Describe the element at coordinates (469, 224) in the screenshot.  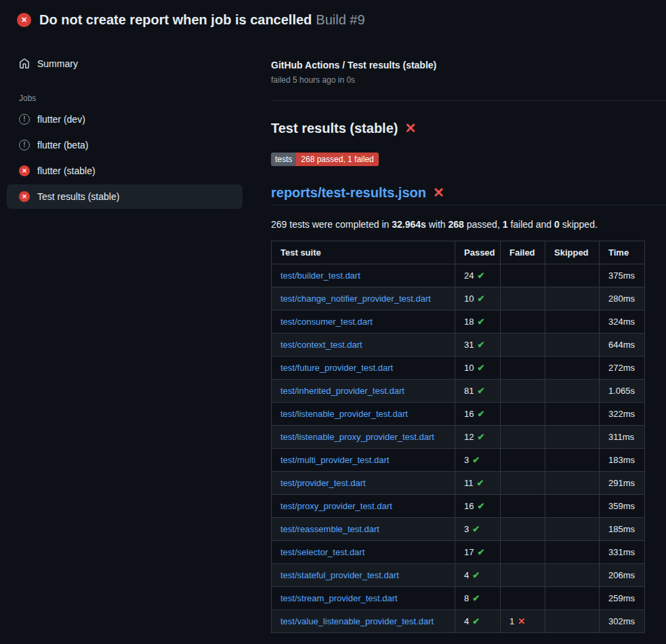
I see `summary-line: 269 tests were completed in 32.964s with…` at that location.